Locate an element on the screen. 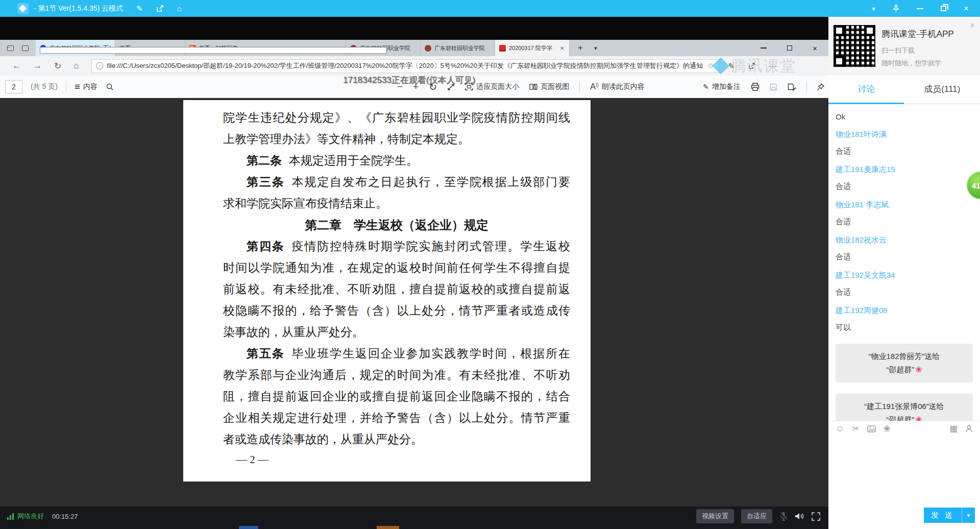 This screenshot has width=980, height=529. browser-maximize-button is located at coordinates (790, 48).